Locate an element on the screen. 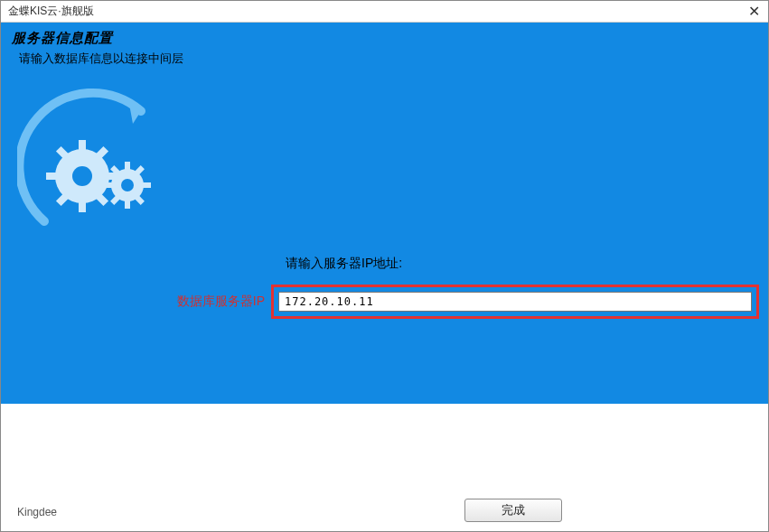  gear-swoosh-icon is located at coordinates (98, 167).